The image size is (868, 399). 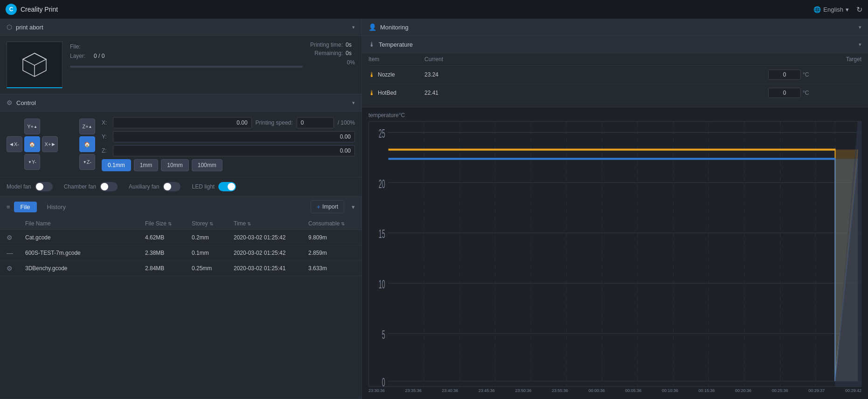 I want to click on import-plus-icon: +, so click(x=319, y=207).